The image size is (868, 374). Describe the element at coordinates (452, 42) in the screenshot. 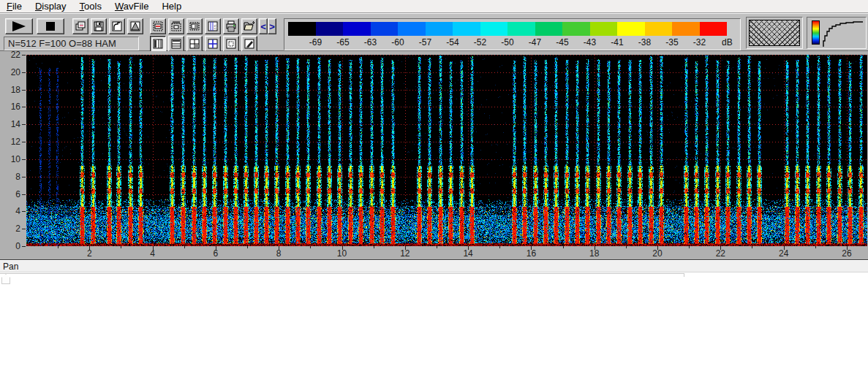

I see `legend-tick-label: -54` at that location.